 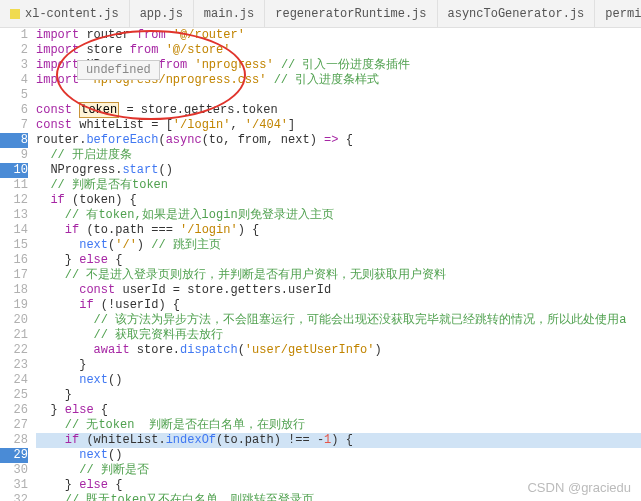 What do you see at coordinates (338, 440) in the screenshot?
I see `code-line: if (whiteList.indexOf(to.path) !== -1) {` at bounding box center [338, 440].